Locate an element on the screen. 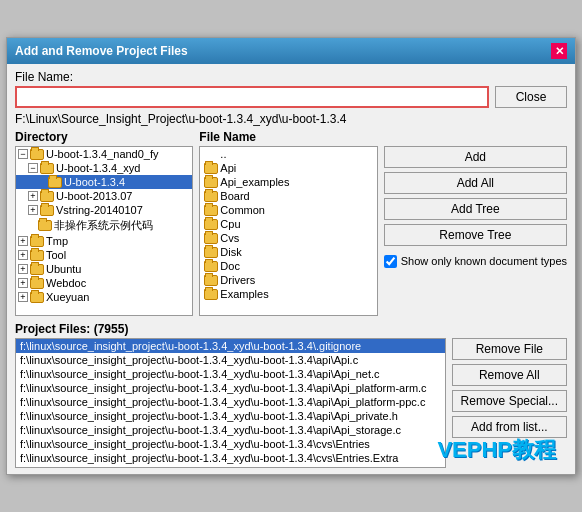  file-item: Drivers is located at coordinates (288, 280).